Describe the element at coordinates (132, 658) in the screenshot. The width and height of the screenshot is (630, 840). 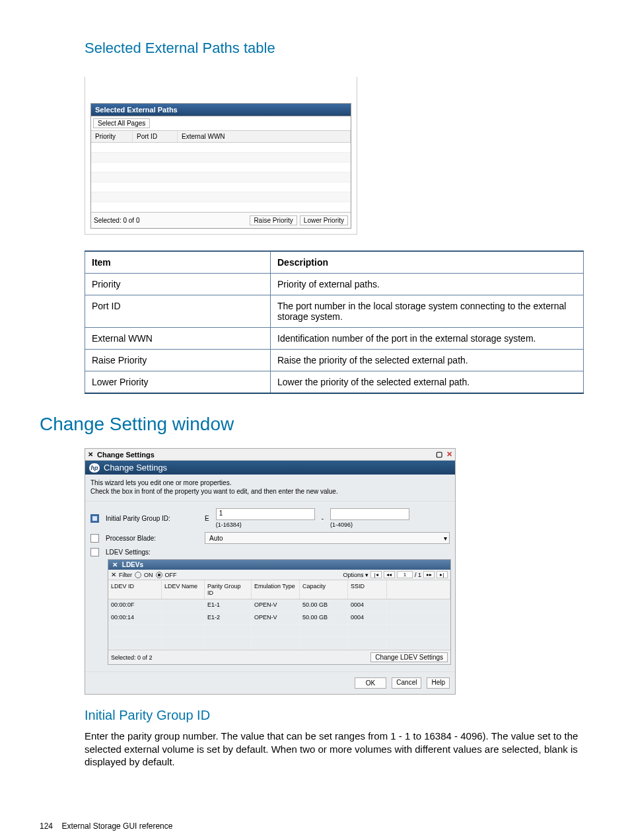
I see `ldev-selected-count: Selected: 0 of 2` at that location.